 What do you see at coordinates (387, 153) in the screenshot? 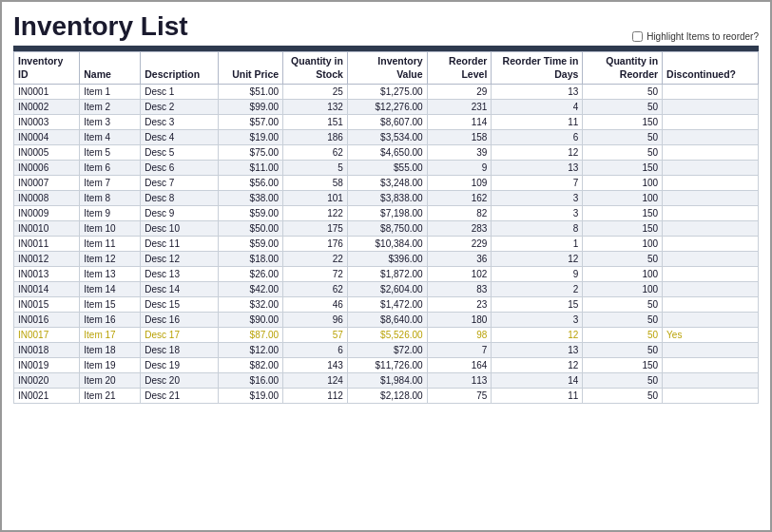
I see `cell-inv: $4,650.00` at bounding box center [387, 153].